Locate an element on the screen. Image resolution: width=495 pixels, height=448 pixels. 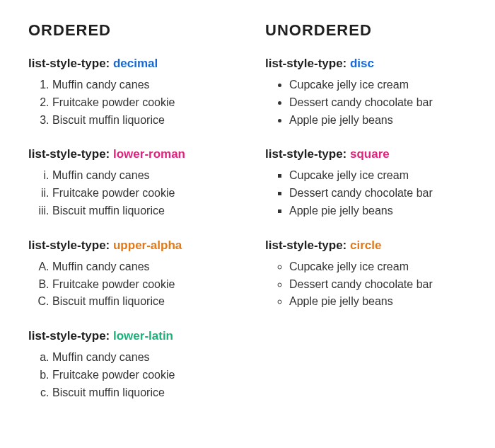
block-title-circle: list-style-type: circle is located at coordinates (366, 246).